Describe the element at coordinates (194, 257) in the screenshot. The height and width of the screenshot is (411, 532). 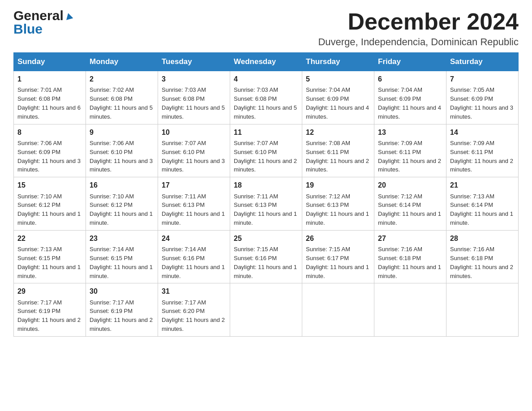
I see `calendar-cell: 24 Sunrise: 7:14 AMSunset: 6:16 PMDaylig…` at that location.